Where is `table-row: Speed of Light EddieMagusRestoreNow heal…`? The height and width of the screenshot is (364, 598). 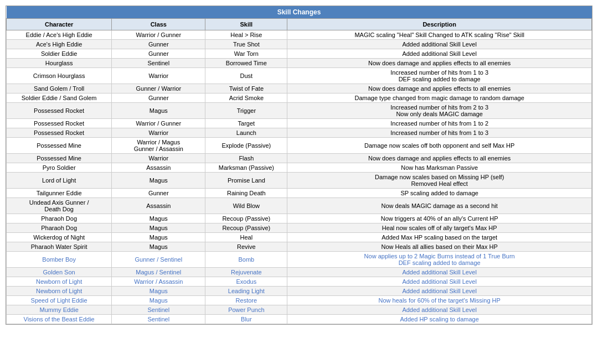 table-row: Speed of Light EddieMagusRestoreNow heal… is located at coordinates (299, 301).